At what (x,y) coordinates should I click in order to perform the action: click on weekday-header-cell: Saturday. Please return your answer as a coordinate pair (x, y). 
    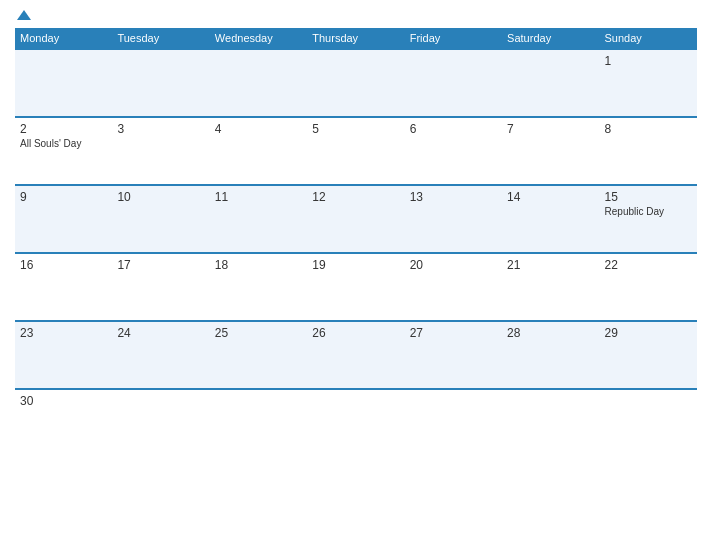
    Looking at the image, I should click on (550, 38).